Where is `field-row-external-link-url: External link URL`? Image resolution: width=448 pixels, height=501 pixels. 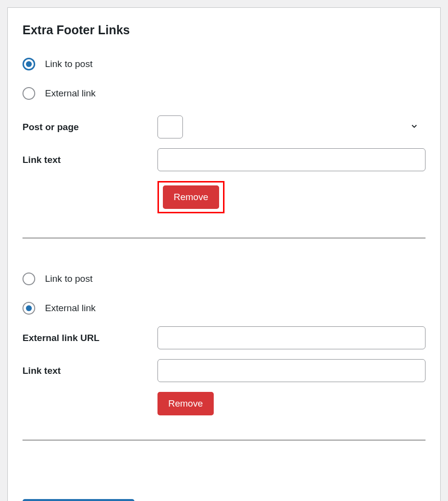
field-row-external-link-url: External link URL is located at coordinates (224, 338).